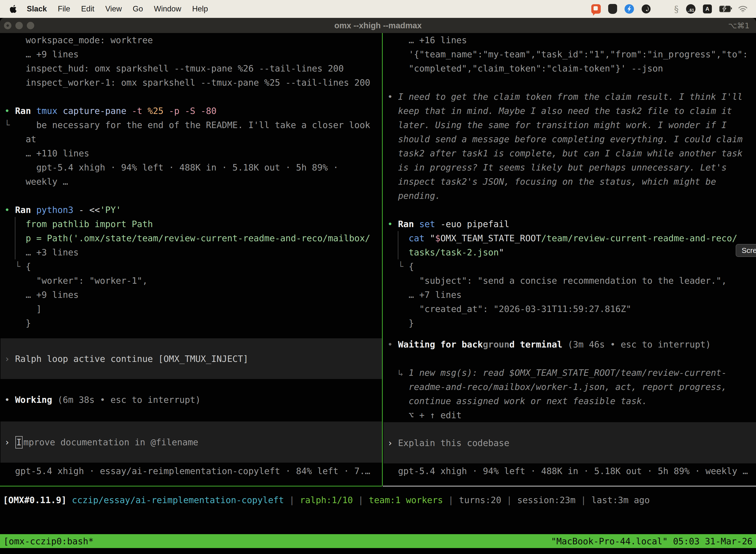 Image resolution: width=756 pixels, height=554 pixels. What do you see at coordinates (613, 9) in the screenshot?
I see `password-shield-icon` at bounding box center [613, 9].